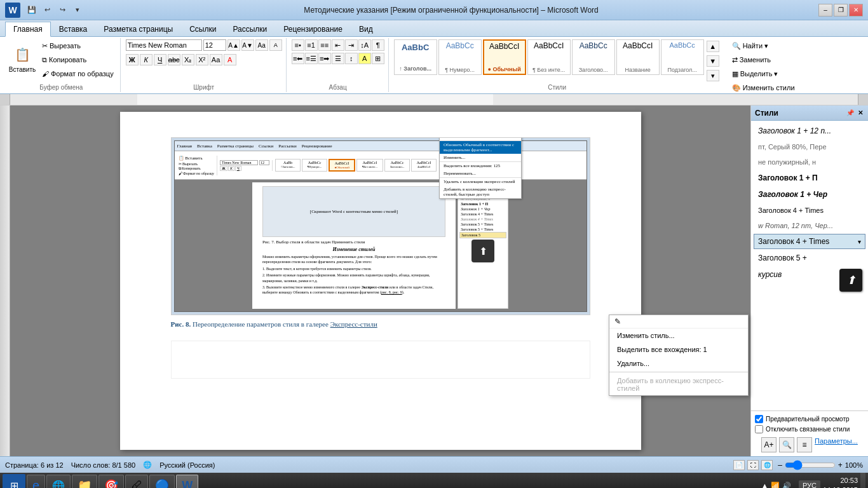 Image resolution: width=868 pixels, height=488 pixels. I want to click on view-print-button: 📄, so click(739, 465).